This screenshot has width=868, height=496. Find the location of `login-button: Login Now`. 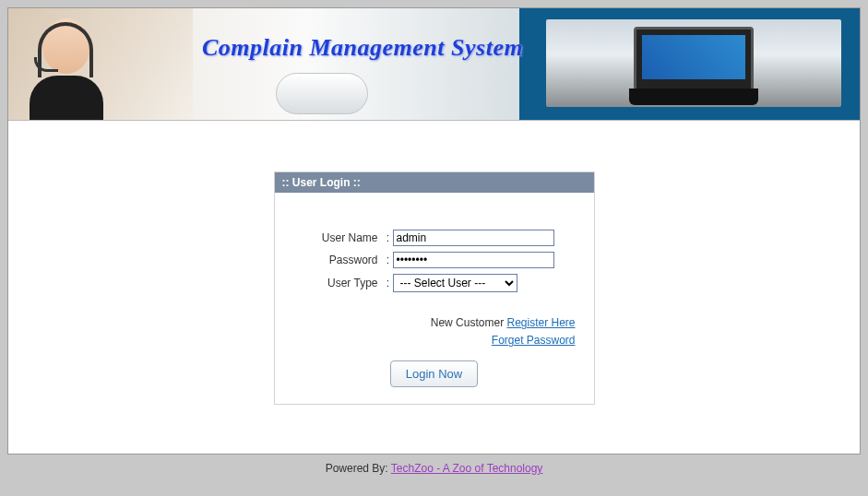

login-button: Login Now is located at coordinates (434, 374).